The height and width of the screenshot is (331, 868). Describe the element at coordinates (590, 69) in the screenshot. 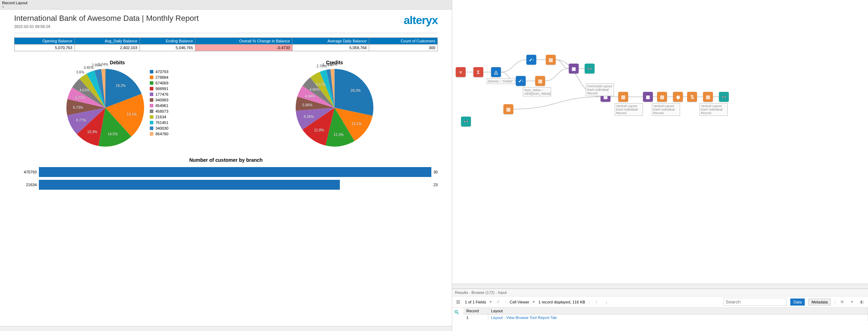

I see `browse-tool-1: 👓` at that location.